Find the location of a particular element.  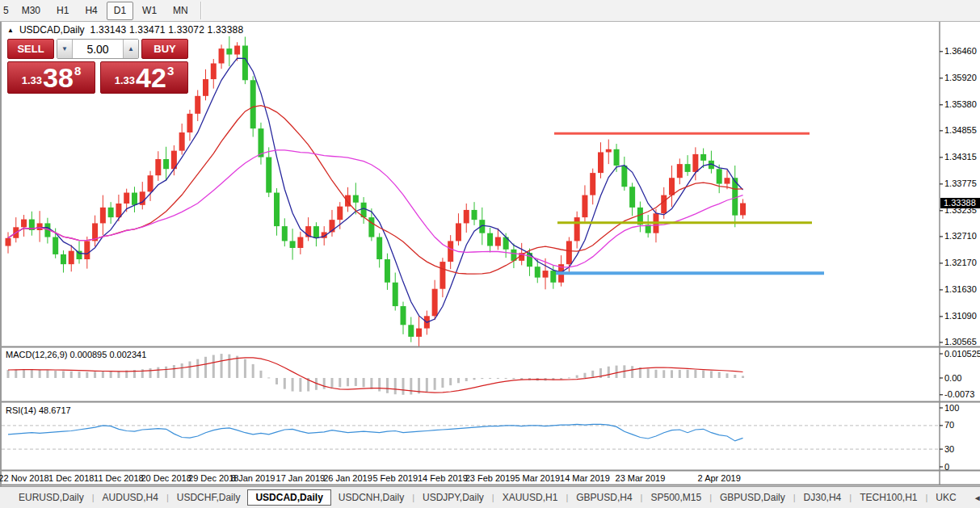

volume-increase-icon: ▲ is located at coordinates (131, 48).